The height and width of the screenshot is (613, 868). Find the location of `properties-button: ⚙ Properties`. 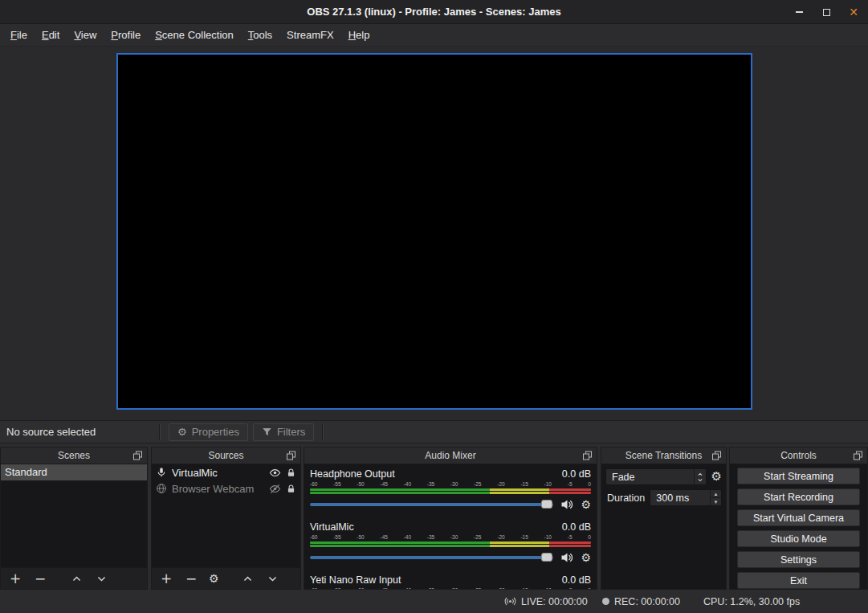

properties-button: ⚙ Properties is located at coordinates (209, 432).